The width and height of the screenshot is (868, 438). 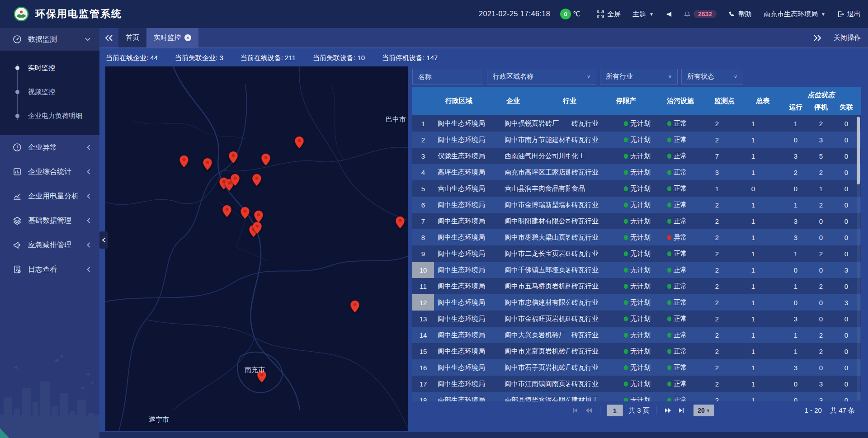 I want to click on exit-button: 退出, so click(x=849, y=14).